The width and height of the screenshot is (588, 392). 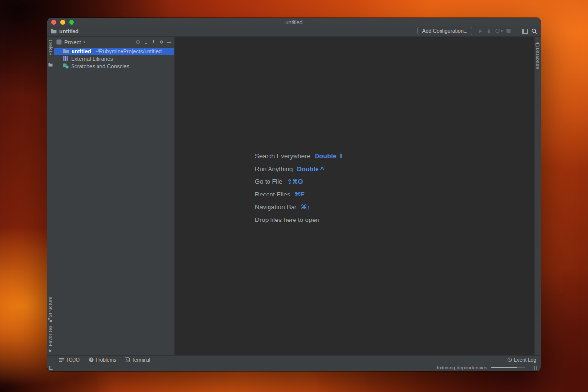 I want to click on hint-shortcut: Double ^, so click(x=311, y=169).